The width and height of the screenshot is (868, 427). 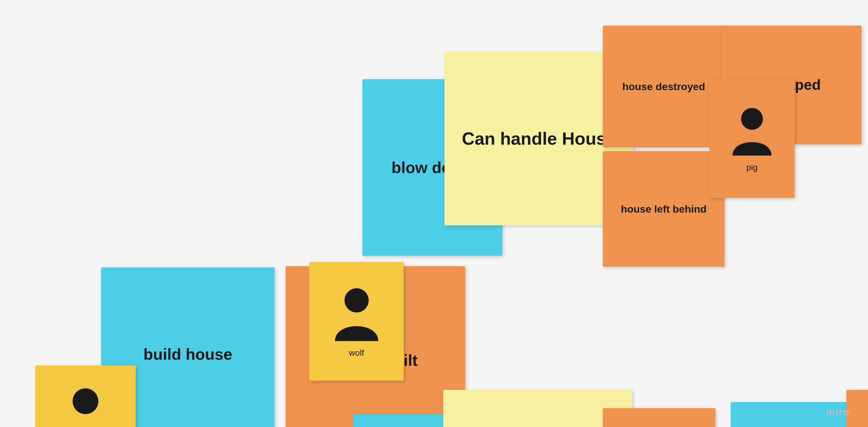 I want to click on note-house-changed: house changed, so click(x=659, y=418).